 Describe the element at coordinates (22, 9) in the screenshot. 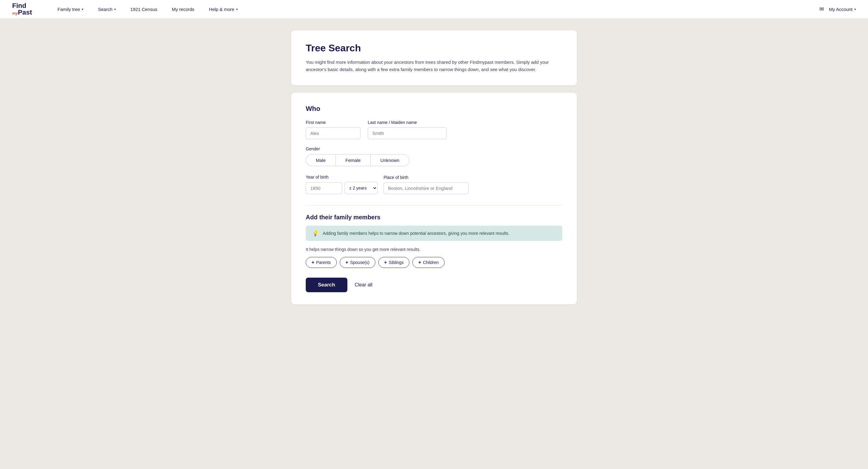

I see `logo: Find my Past` at that location.